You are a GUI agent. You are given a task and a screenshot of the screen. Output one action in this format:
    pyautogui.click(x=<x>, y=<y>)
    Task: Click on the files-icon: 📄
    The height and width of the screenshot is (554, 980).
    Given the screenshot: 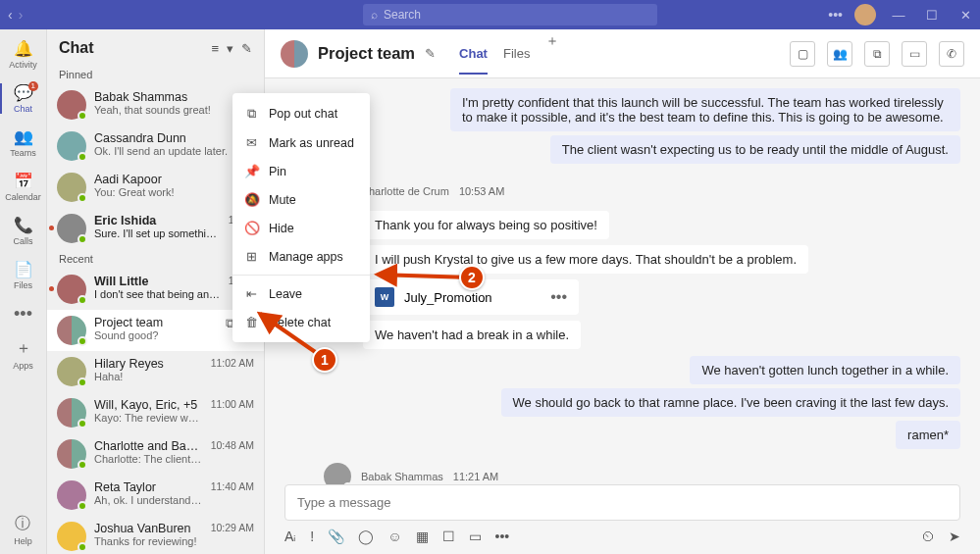 What is the action you would take?
    pyautogui.click(x=24, y=269)
    